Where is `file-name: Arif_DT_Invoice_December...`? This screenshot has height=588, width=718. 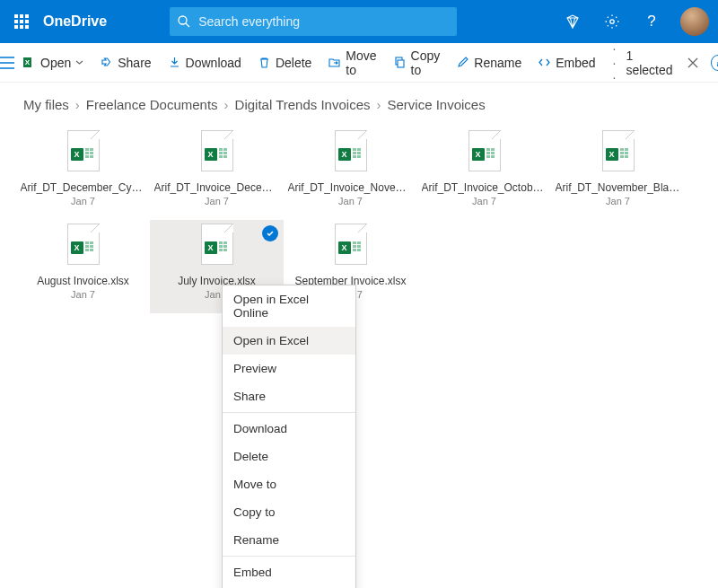
file-name: Arif_DT_Invoice_December... is located at coordinates (217, 188).